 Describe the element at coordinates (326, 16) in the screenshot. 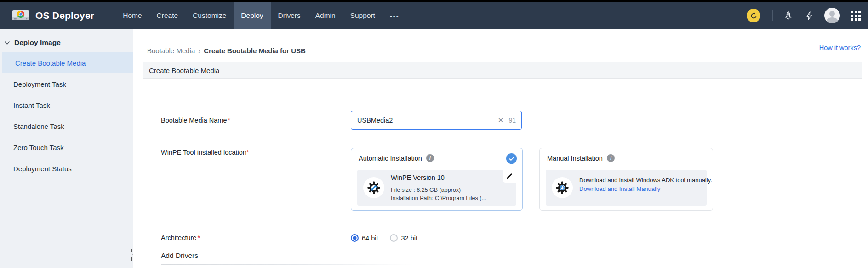

I see `nav-item-admin: Admin` at that location.